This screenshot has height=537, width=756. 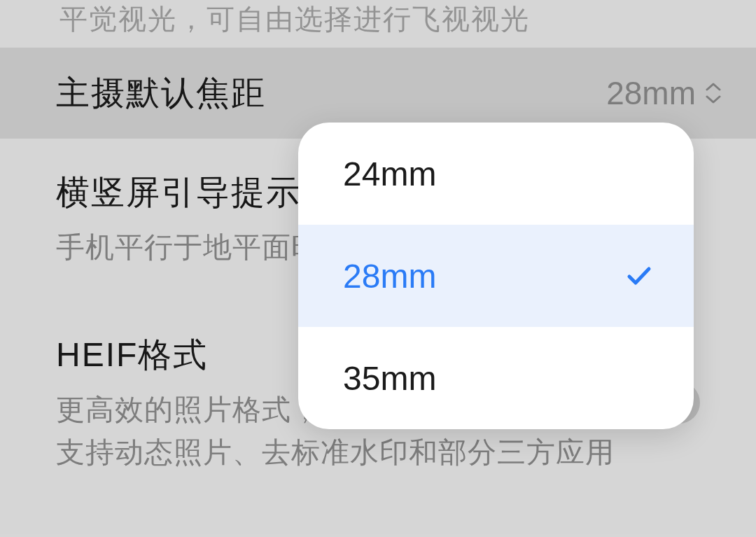 I want to click on check-icon, so click(x=639, y=276).